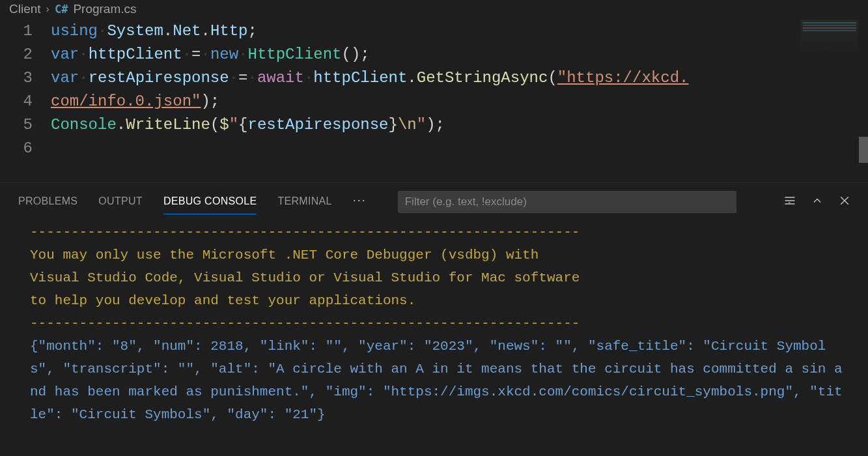 This screenshot has height=456, width=868. I want to click on panel-actions, so click(821, 202).